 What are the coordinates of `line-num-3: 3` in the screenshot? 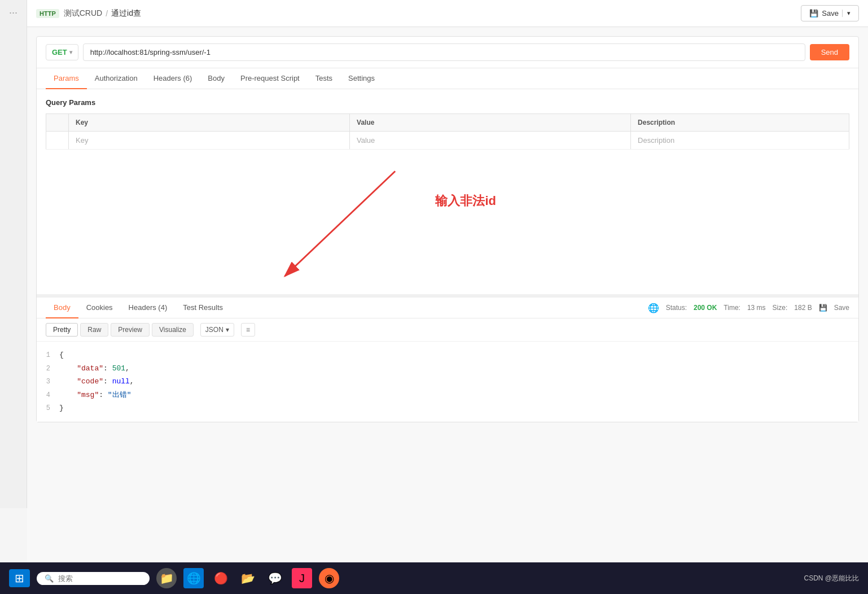 It's located at (48, 382).